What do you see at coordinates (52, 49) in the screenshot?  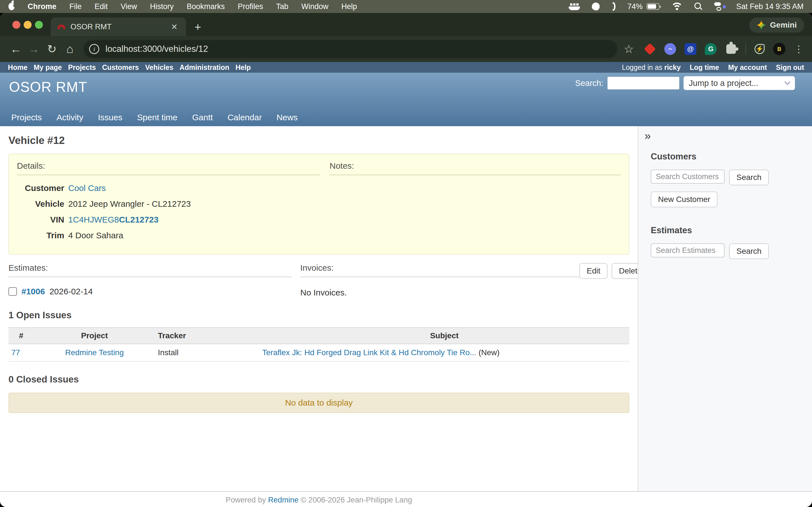 I see `reload-button: ↻` at bounding box center [52, 49].